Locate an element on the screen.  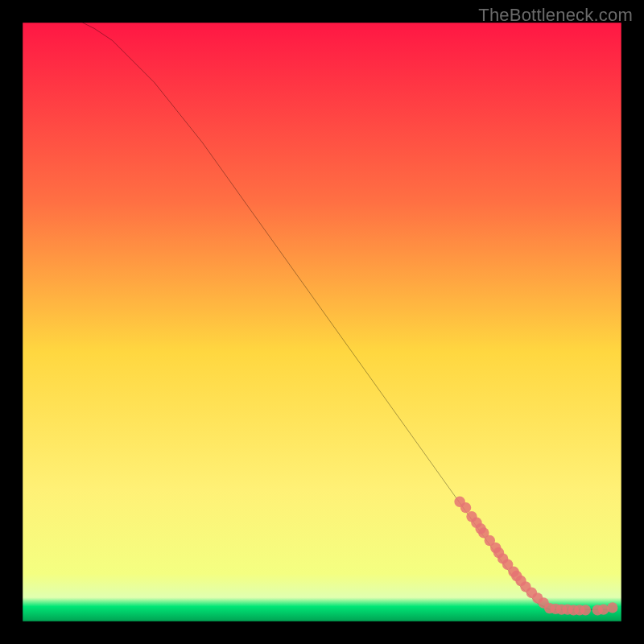
watermark-text: TheBottleneck.com is located at coordinates (555, 15).